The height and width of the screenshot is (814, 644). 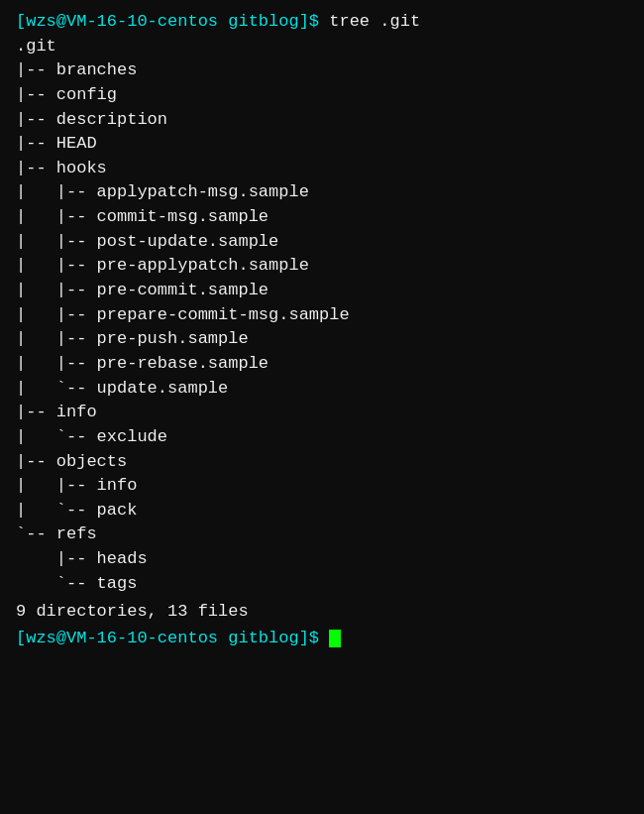 What do you see at coordinates (322, 613) in the screenshot?
I see `summary-line: 9 directories, 13 files` at bounding box center [322, 613].